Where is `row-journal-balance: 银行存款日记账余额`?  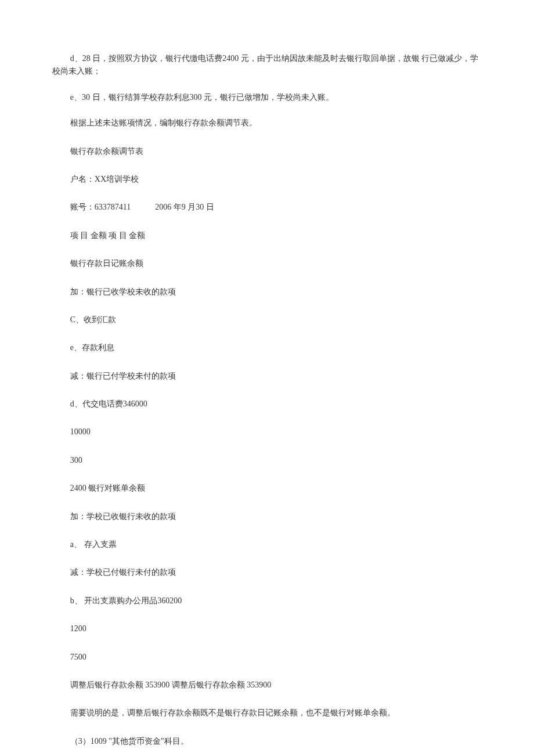
row-journal-balance: 银行存款日记账余额 is located at coordinates (267, 264).